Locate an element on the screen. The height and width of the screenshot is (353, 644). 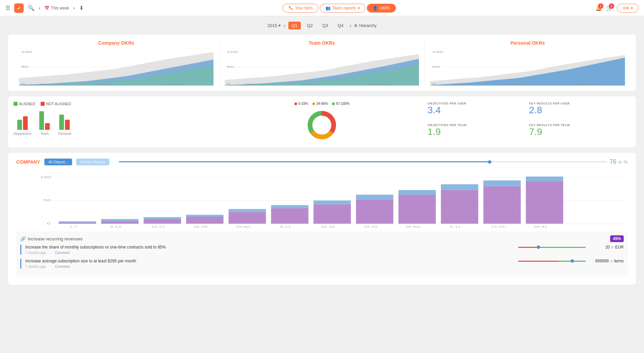
kr-item-1: Increase the share of monthly subscripti… is located at coordinates (322, 250).